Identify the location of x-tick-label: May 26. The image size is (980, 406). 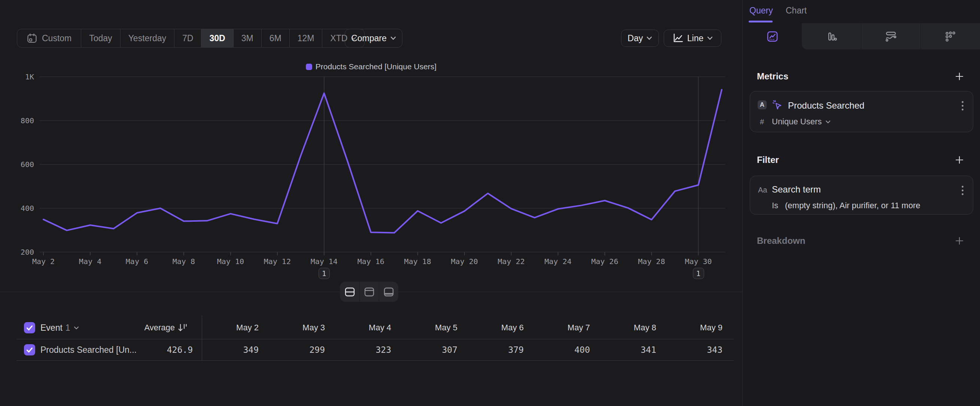
(605, 261).